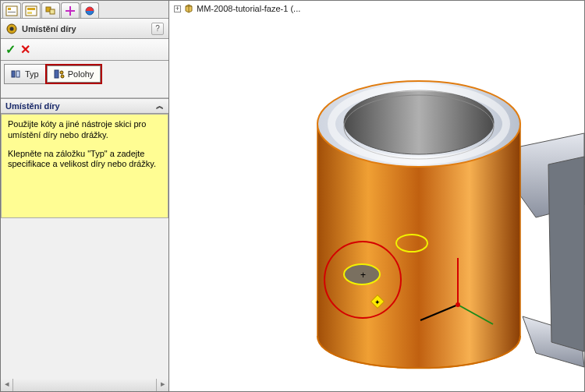 Image resolution: width=585 pixels, height=392 pixels. What do you see at coordinates (7, 385) in the screenshot?
I see `scroll-left-button: ◂` at bounding box center [7, 385].